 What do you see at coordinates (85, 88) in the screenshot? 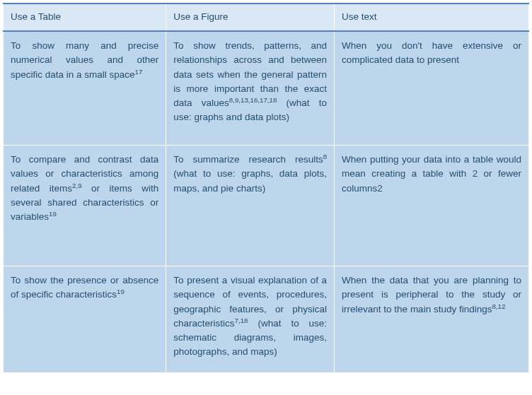
I see `cell-table-r1: To show many and precise numerical value…` at bounding box center [85, 88].